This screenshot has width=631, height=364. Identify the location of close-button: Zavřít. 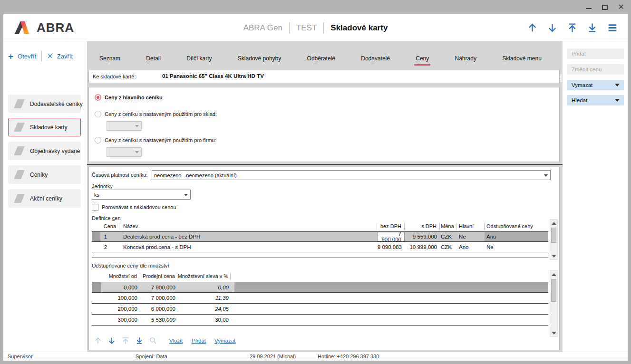
(65, 56).